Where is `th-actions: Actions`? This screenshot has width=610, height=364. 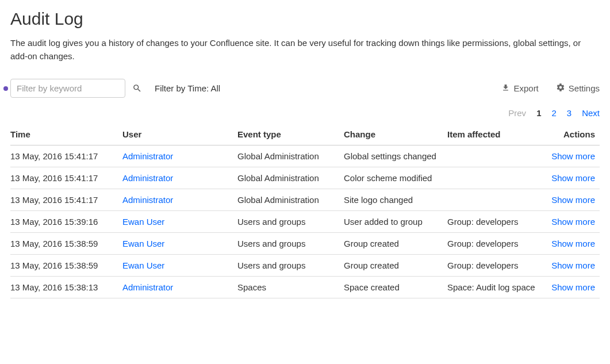 th-actions: Actions is located at coordinates (574, 135).